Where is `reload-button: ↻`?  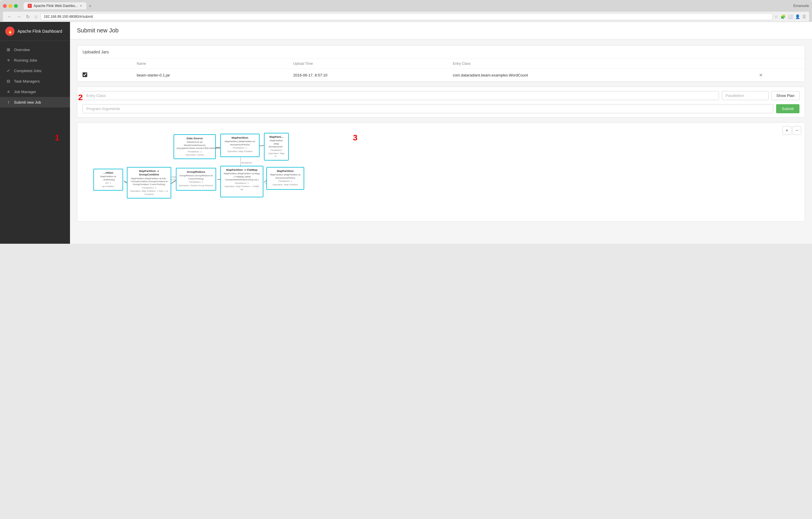 reload-button: ↻ is located at coordinates (28, 17).